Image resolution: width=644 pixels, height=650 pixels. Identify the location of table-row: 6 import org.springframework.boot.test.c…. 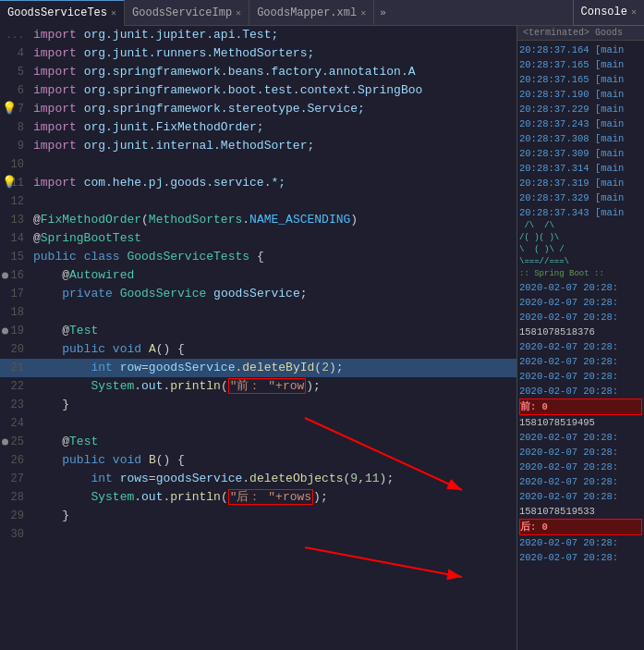
(259, 91).